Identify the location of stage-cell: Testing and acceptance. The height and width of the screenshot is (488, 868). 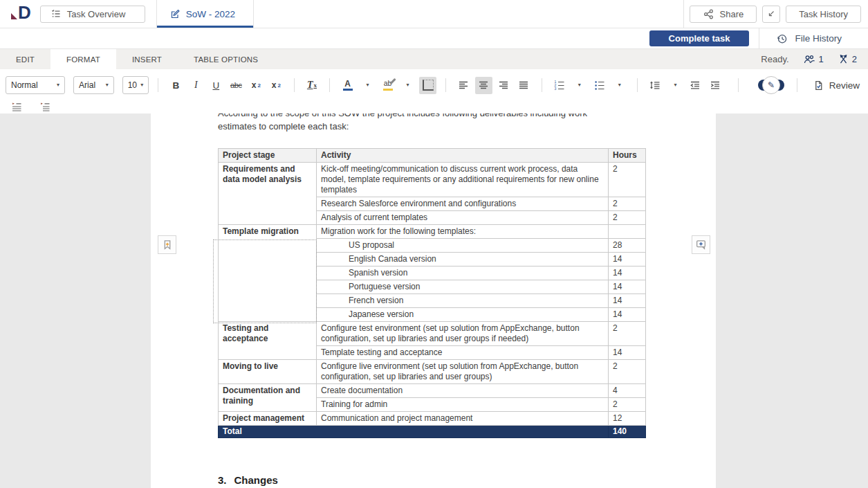
(268, 341).